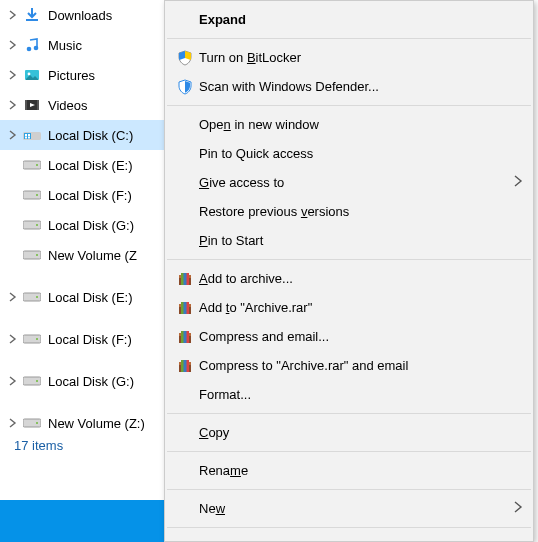 The width and height of the screenshot is (538, 542). Describe the element at coordinates (82, 45) in the screenshot. I see `tree-item: Music` at that location.